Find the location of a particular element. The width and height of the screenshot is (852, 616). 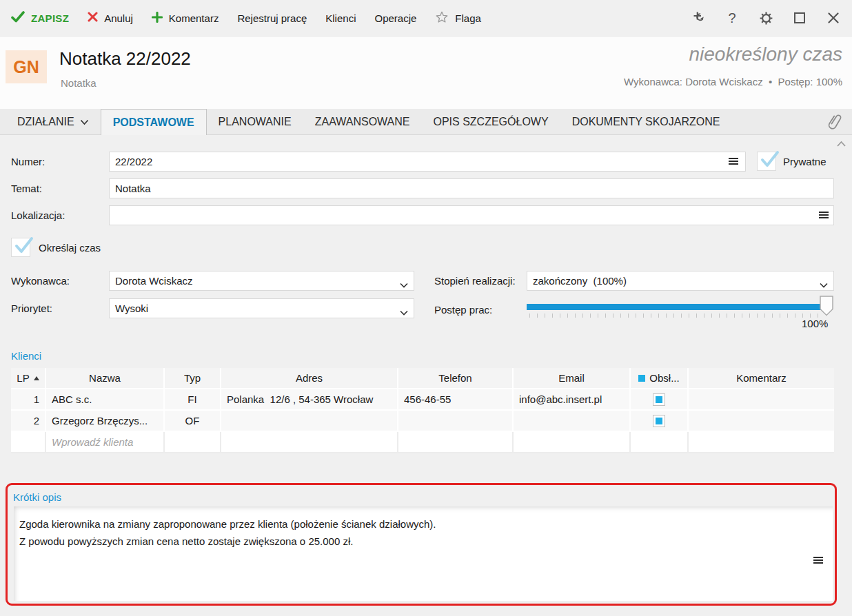

header-meta: Wykonawca: Dorota Wciskacz • Postęp: 100… is located at coordinates (733, 81).